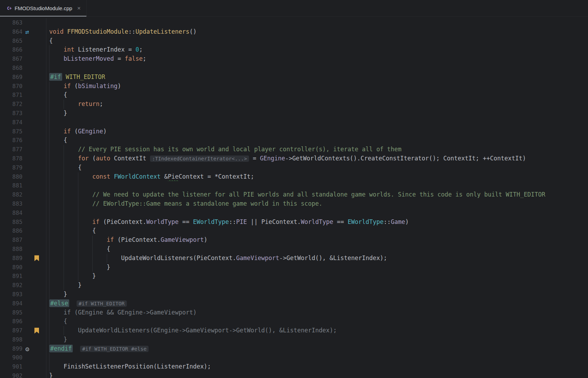  Describe the element at coordinates (86, 77) in the screenshot. I see `code-token: WITH_EDITOR` at that location.